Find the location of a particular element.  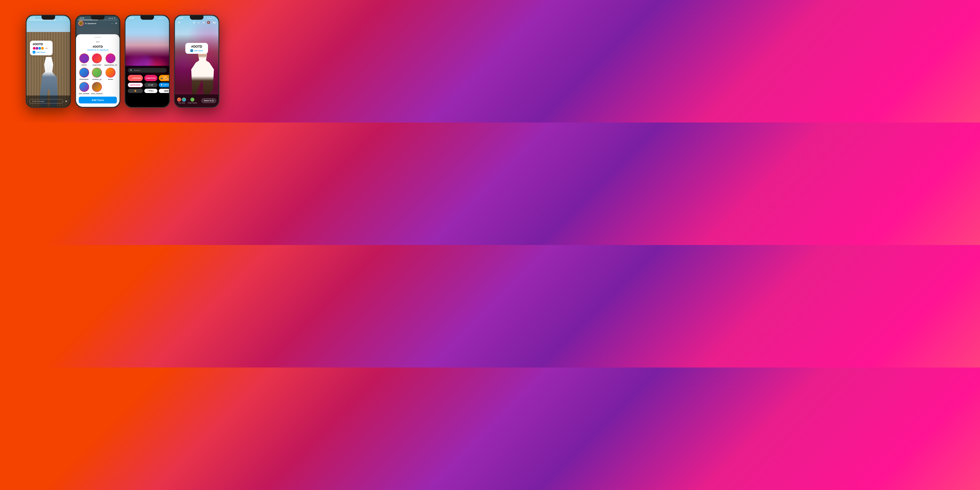

share-to-label: Share To ❯ is located at coordinates (209, 100).